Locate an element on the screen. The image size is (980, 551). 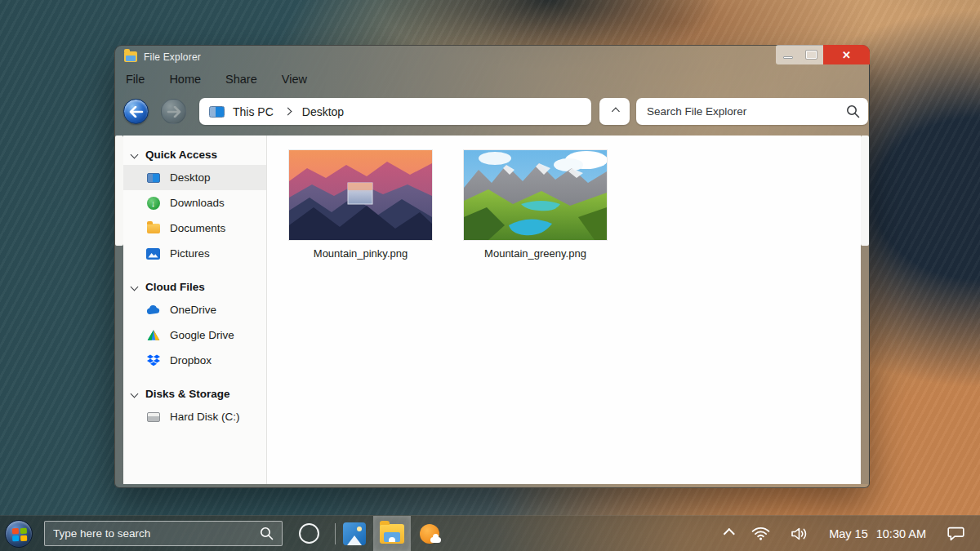
sidebar-scrollbar-thumb is located at coordinates (119, 191).